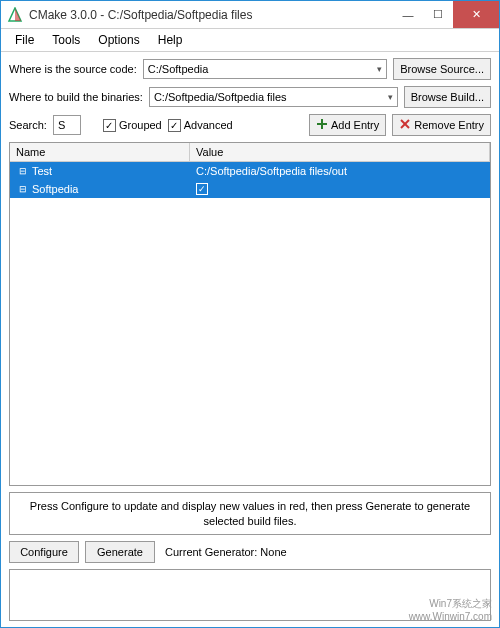  What do you see at coordinates (405, 125) in the screenshot?
I see `x-icon` at bounding box center [405, 125].